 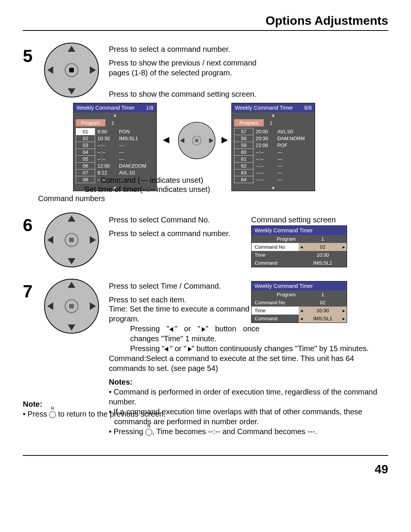 What do you see at coordinates (299, 246) in the screenshot?
I see `command-setting-screen-1: Weekly Command Timer Program1 Command No…` at bounding box center [299, 246].